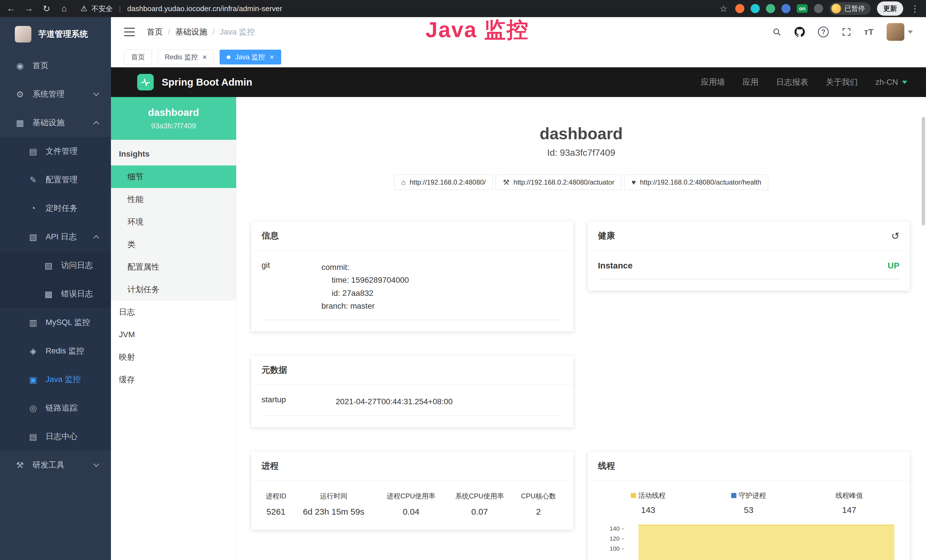 Image resolution: width=926 pixels, height=560 pixels. I want to click on tab-label: 首页, so click(138, 57).